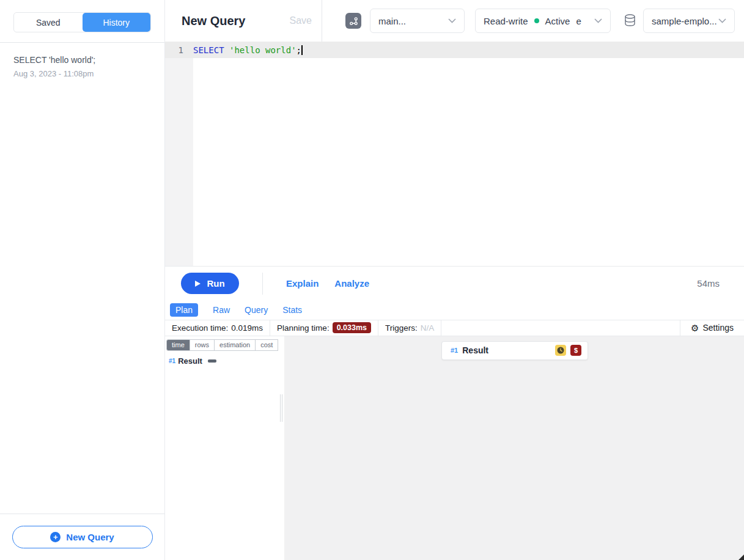 The image size is (744, 560). Describe the element at coordinates (218, 328) in the screenshot. I see `execution-time-stat: Execution time: 0.019ms` at that location.